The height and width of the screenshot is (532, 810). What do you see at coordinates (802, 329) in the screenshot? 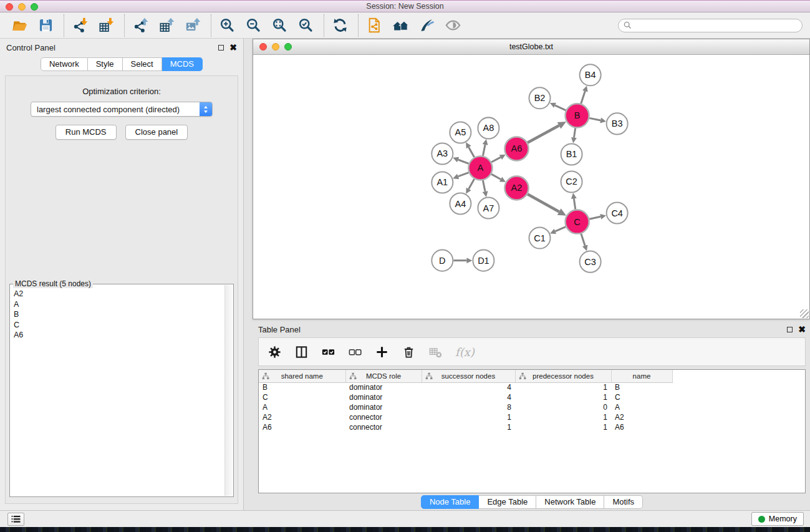
I see `table-close-panel-icon: ✖` at bounding box center [802, 329].